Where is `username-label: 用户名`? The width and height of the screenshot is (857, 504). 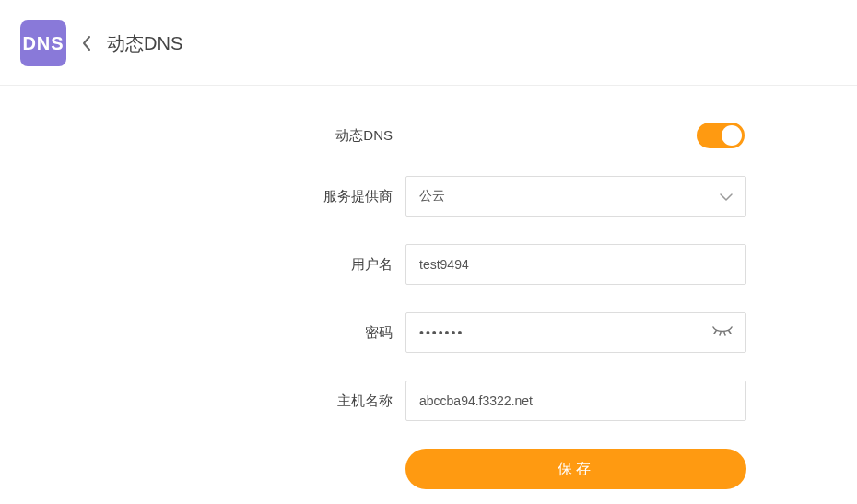
username-label: 用户名 is located at coordinates (203, 265).